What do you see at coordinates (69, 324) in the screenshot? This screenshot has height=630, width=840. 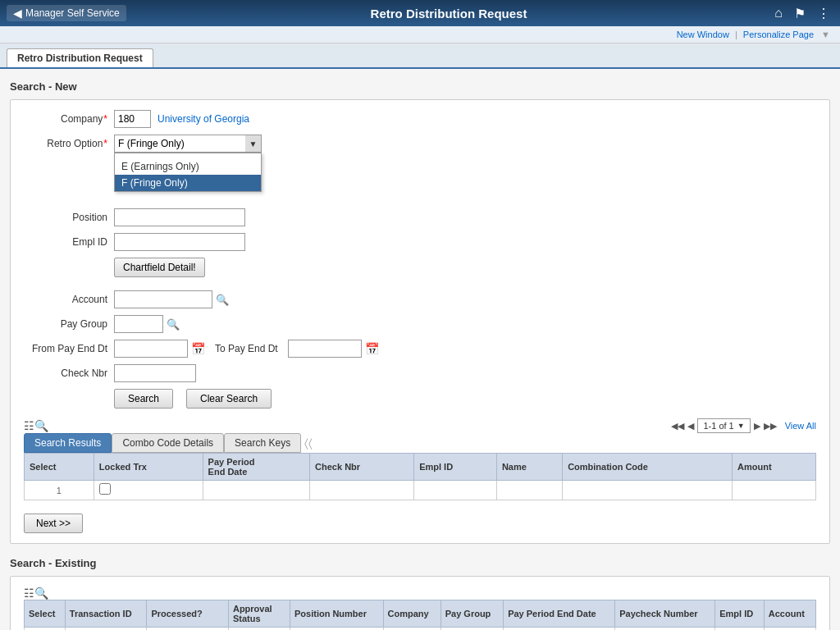 I see `pay-group-label: Pay Group` at bounding box center [69, 324].